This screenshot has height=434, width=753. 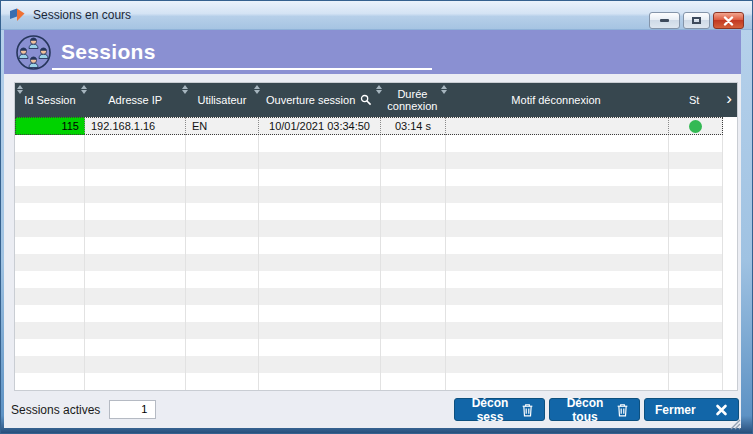 What do you see at coordinates (222, 126) in the screenshot?
I see `cell-2: EN` at bounding box center [222, 126].